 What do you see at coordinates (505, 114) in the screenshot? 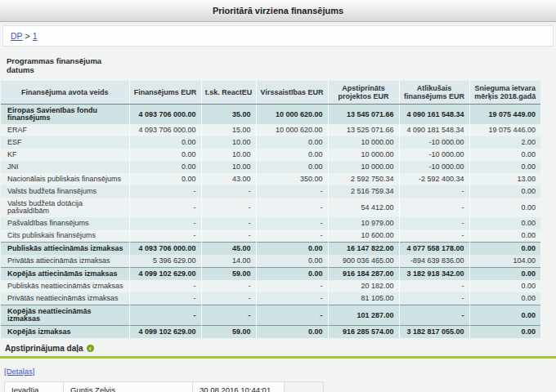
I see `cell-value: 19 075 449.00` at bounding box center [505, 114].